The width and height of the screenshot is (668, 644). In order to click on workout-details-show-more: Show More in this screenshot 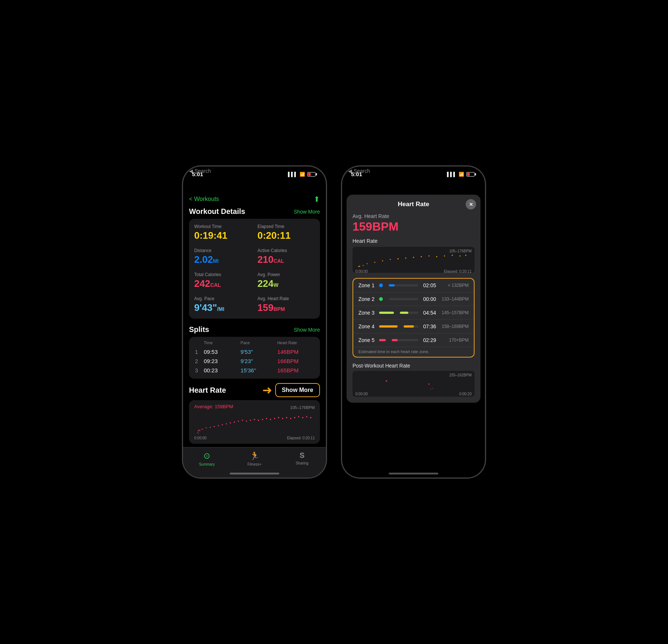, I will do `click(307, 212)`.